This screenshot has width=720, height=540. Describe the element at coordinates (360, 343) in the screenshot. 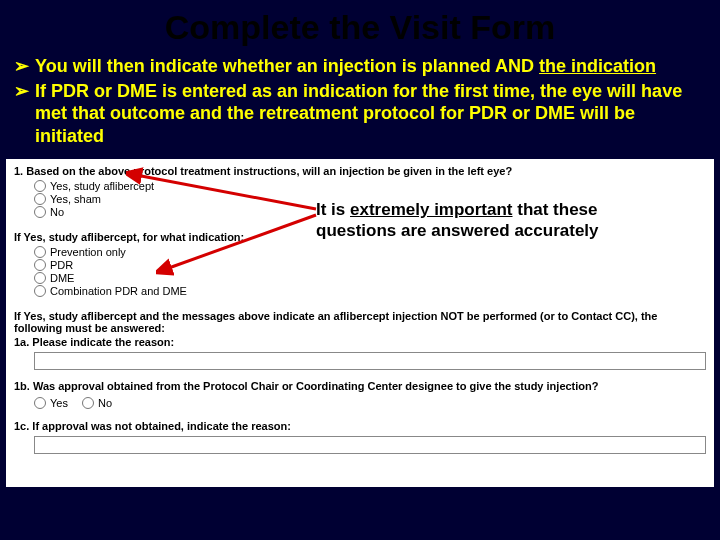

I see `q1a-text: 1a. Please indicate the reason:` at that location.